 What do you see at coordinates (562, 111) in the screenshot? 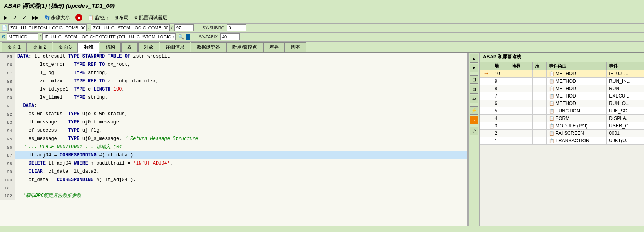
I see `stack-row: 5📋 FUNCTIONUJK_SC...` at bounding box center [562, 111].